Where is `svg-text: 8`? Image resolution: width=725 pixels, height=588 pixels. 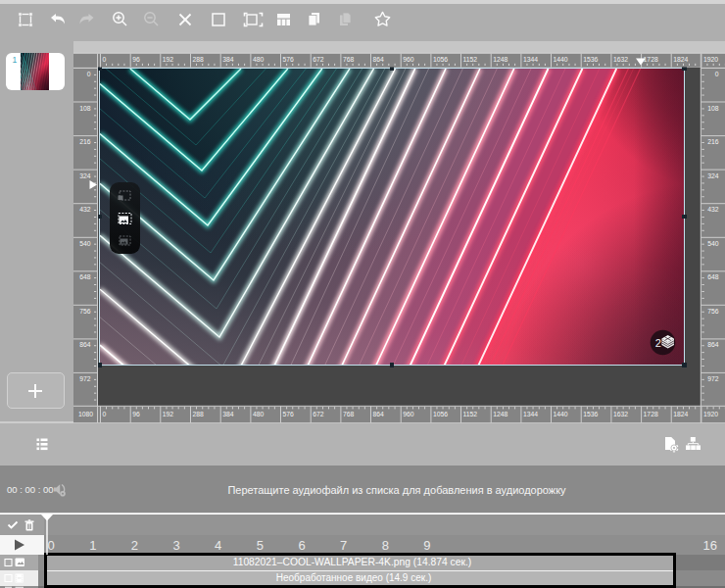 svg-text: 8 is located at coordinates (386, 545).